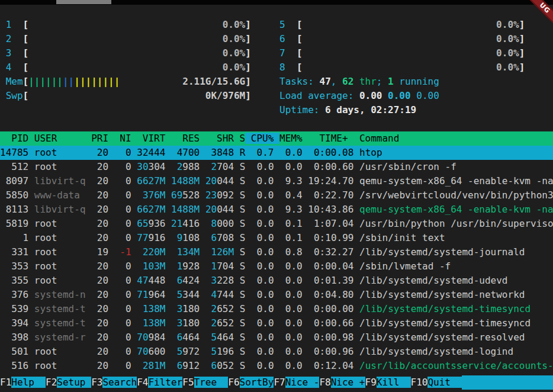 The height and width of the screenshot is (392, 553). What do you see at coordinates (225, 195) in the screenshot?
I see `cell-shr: 092` at bounding box center [225, 195].